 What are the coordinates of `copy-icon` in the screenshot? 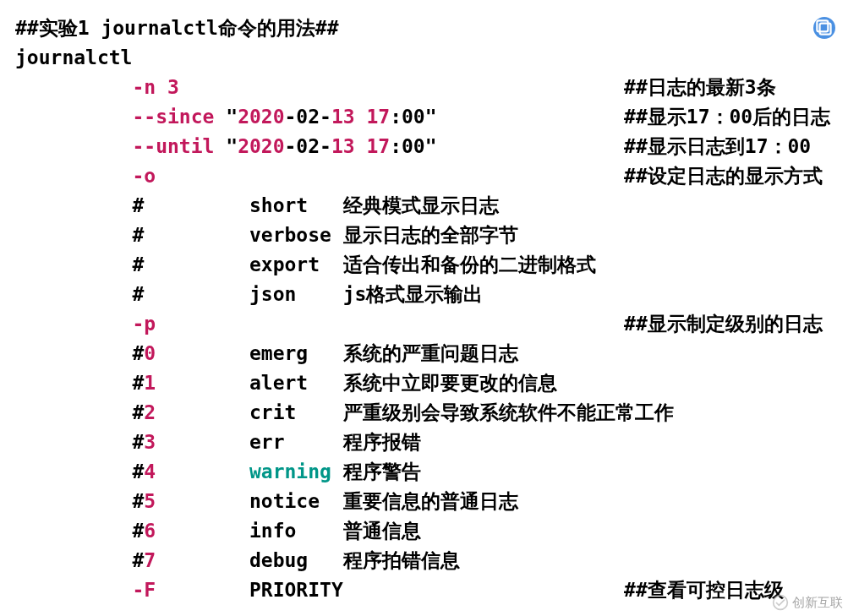 It's located at (824, 28).